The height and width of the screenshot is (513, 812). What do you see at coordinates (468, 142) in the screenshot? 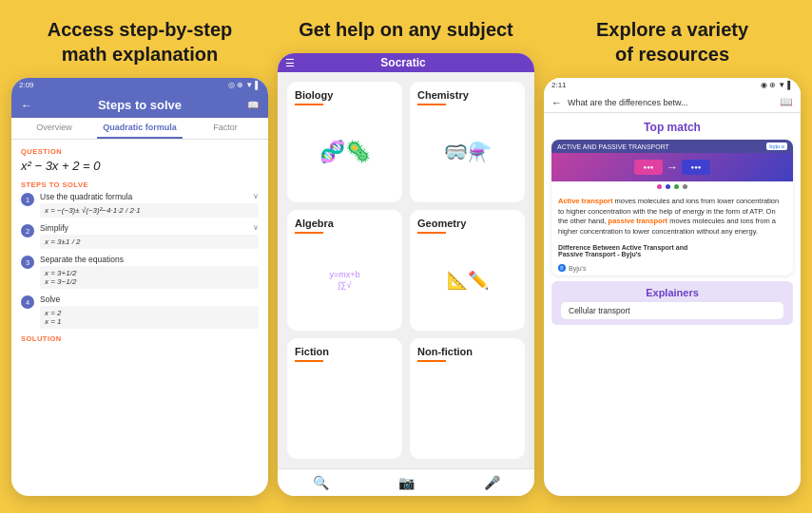
I see `card-chemistry: Chemistry 🥽⚗️` at bounding box center [468, 142].